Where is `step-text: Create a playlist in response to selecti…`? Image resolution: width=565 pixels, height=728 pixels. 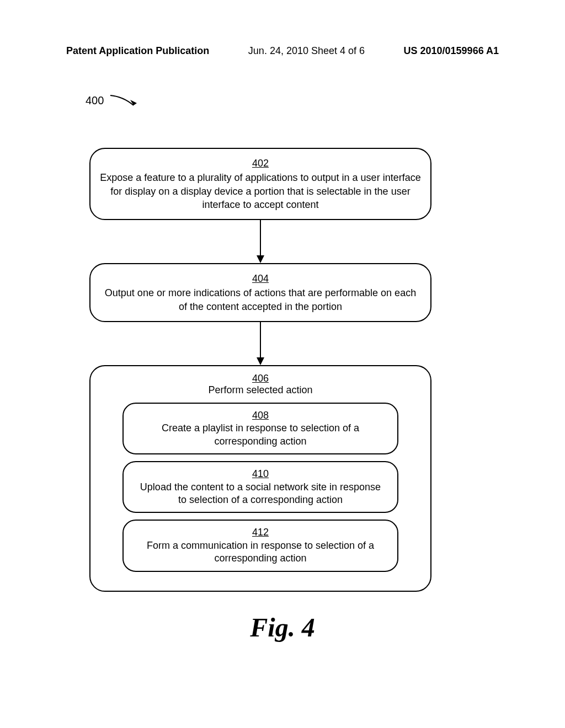 step-text: Create a playlist in response to selecti… is located at coordinates (260, 435).